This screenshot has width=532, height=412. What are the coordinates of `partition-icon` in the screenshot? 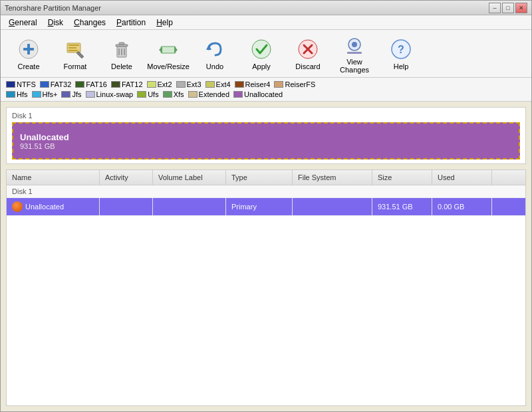 It's located at (17, 207).